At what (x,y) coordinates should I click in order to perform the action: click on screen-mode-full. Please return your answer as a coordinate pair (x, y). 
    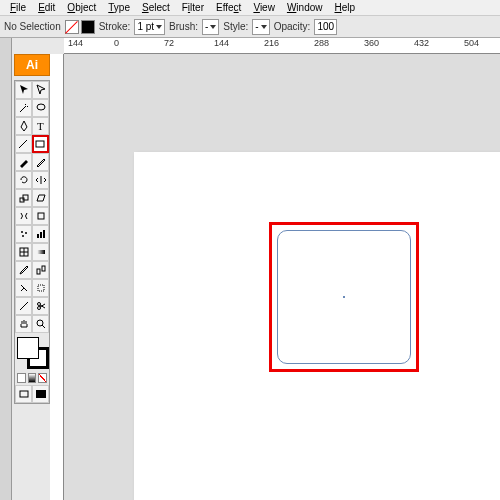
    Looking at the image, I should click on (40, 394).